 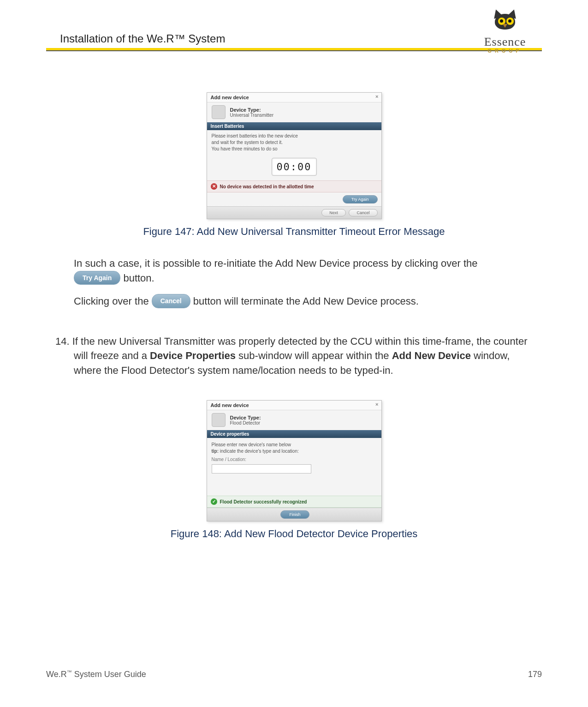 What do you see at coordinates (294, 461) in the screenshot?
I see `figure-148-dialog: Add new device × Device Type: Flood Dete…` at bounding box center [294, 461].